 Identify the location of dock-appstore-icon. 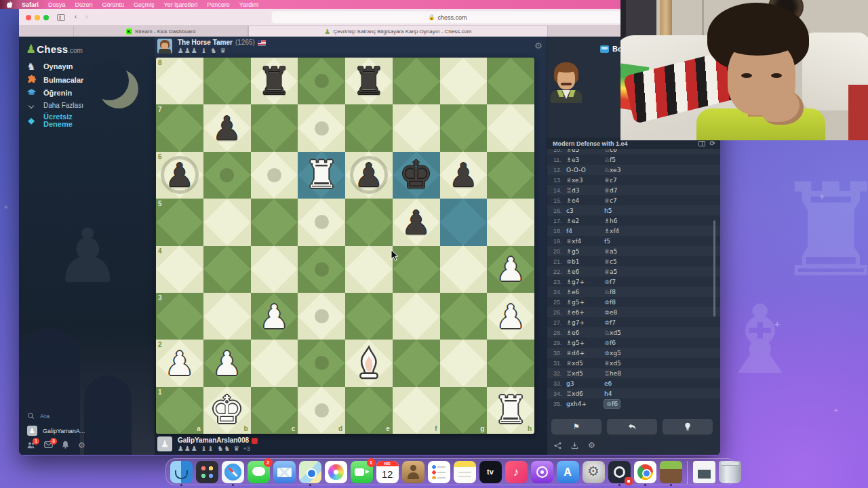
(568, 472).